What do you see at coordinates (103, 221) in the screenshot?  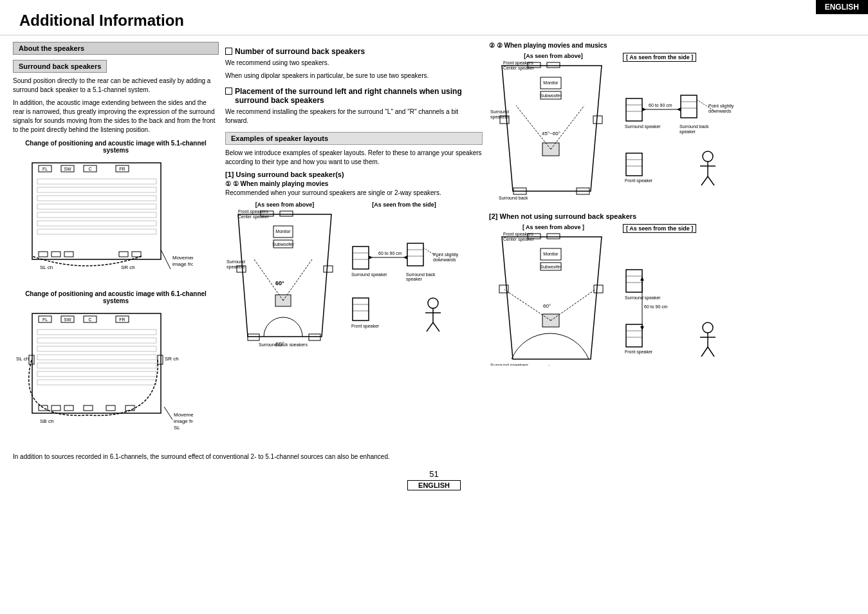 I see `diagram-5ch-svg: FL SW C FR` at bounding box center [103, 221].